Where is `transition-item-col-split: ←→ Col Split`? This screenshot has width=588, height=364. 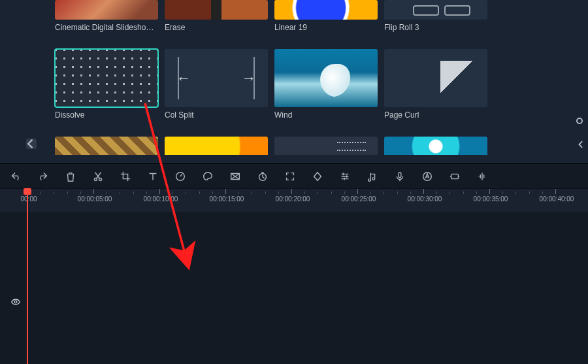
transition-item-col-split: ←→ Col Split is located at coordinates (216, 84).